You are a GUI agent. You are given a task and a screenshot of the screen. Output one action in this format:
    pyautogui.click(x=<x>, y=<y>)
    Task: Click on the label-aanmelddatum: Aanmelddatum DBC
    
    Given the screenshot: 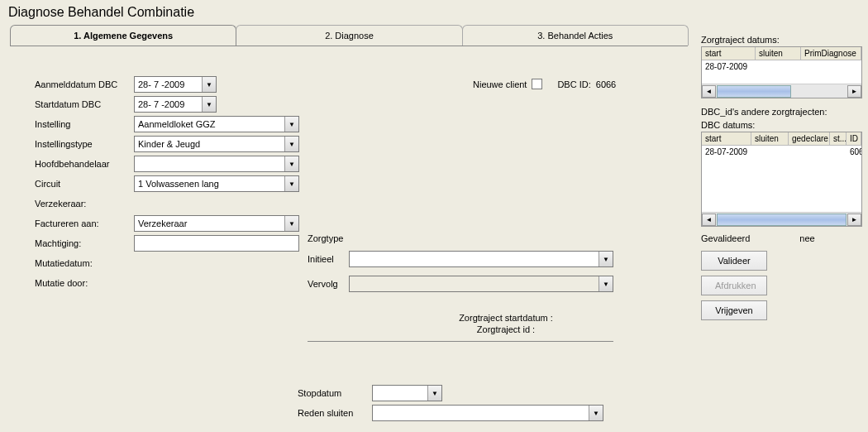 What is the action you would take?
    pyautogui.click(x=72, y=84)
    